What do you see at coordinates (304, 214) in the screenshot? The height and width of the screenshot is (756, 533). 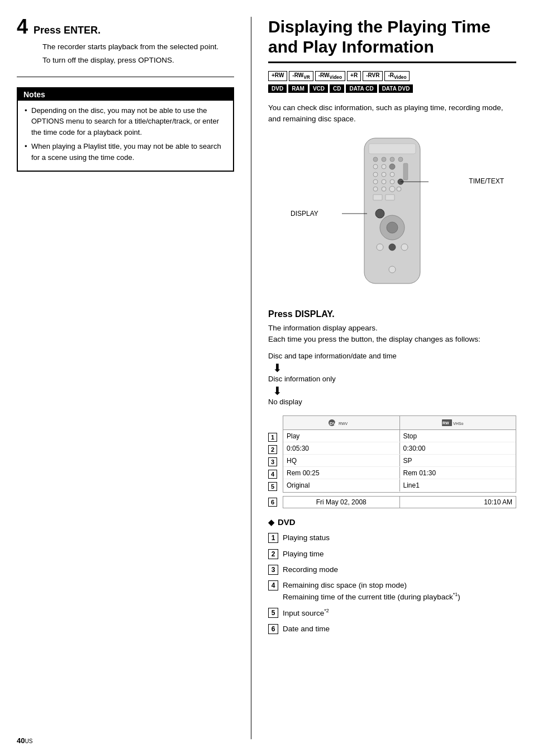 I see `label-display: DISPLAY` at bounding box center [304, 214].